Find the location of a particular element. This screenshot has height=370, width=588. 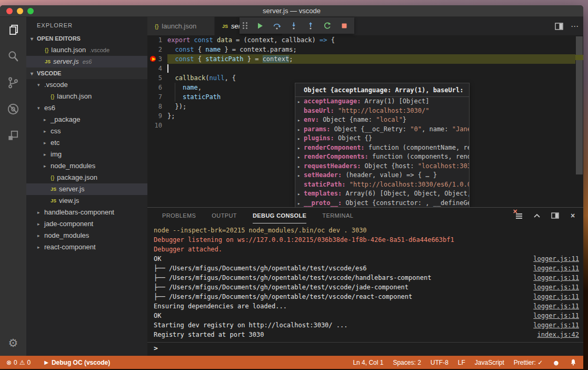

popup-property-row: ▸renderComponent: function (componentNam… is located at coordinates (382, 148).